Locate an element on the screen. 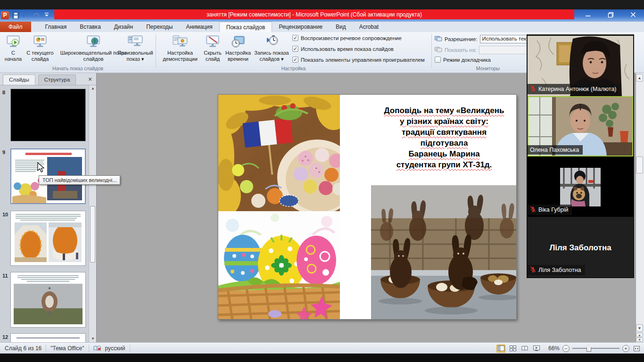 The image size is (644, 362). scroll-up-icon: ▲ is located at coordinates (93, 89).